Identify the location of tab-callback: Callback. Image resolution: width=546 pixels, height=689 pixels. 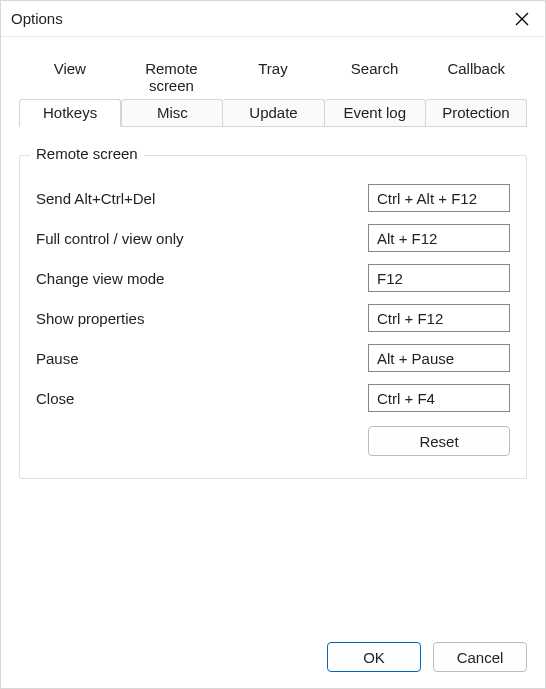
(476, 78).